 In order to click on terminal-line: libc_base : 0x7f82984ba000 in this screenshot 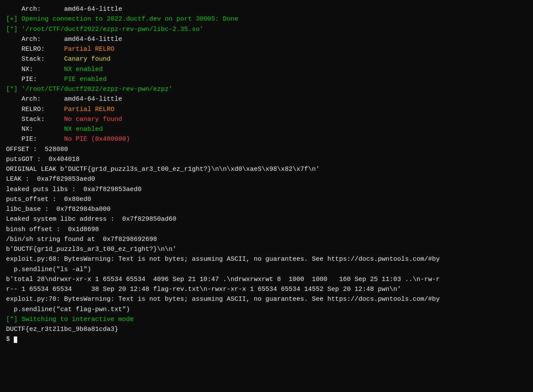, I will do `click(267, 209)`.